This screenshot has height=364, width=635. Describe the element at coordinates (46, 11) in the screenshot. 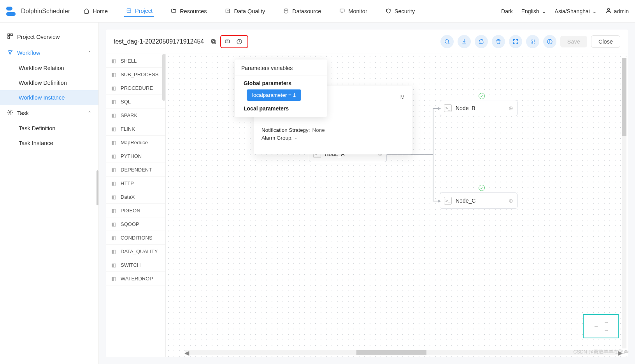

I see `app-name: DolphinScheduler` at that location.